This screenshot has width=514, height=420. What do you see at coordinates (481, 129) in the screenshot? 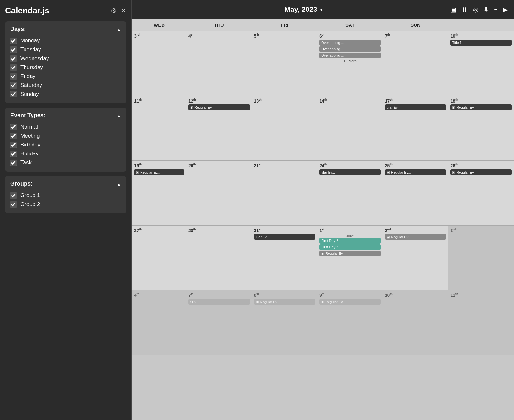
I see `cell-thu-r3: 18th ▣ Regular Ev...` at bounding box center [481, 129].